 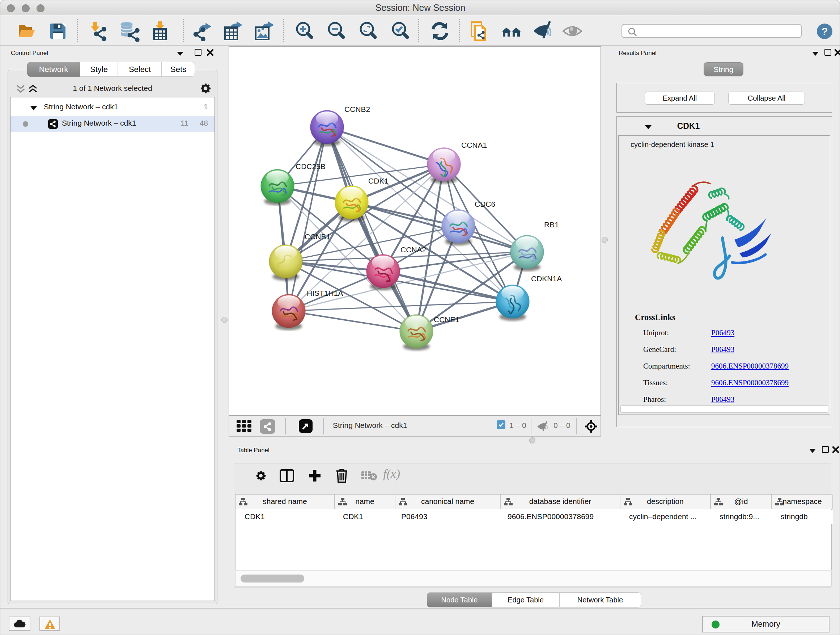 What do you see at coordinates (378, 181) in the screenshot?
I see `svg-text: CDK1` at bounding box center [378, 181].